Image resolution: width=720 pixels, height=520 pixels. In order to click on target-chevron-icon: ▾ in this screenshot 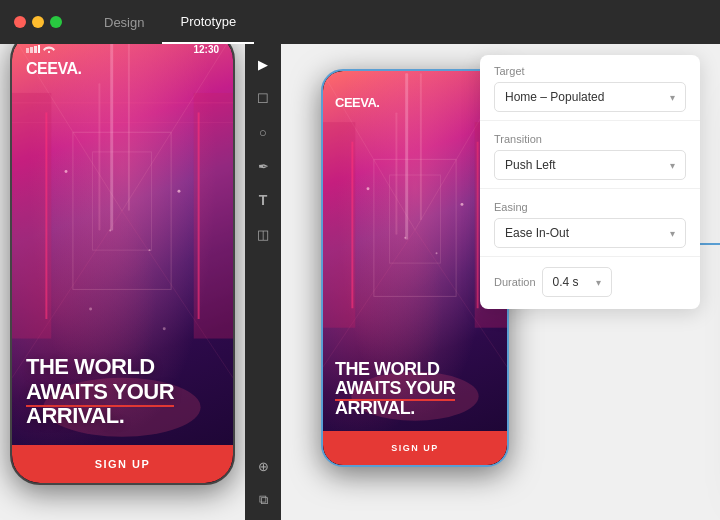, I will do `click(672, 98)`.